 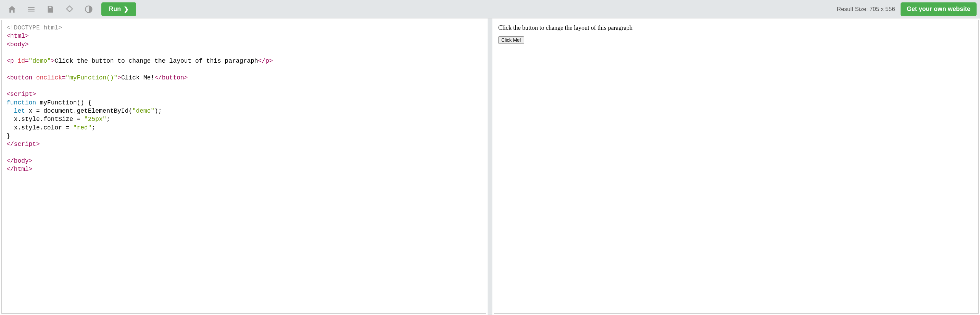 What do you see at coordinates (78, 111) in the screenshot?
I see `code-token: x = document.getElementById(` at bounding box center [78, 111].